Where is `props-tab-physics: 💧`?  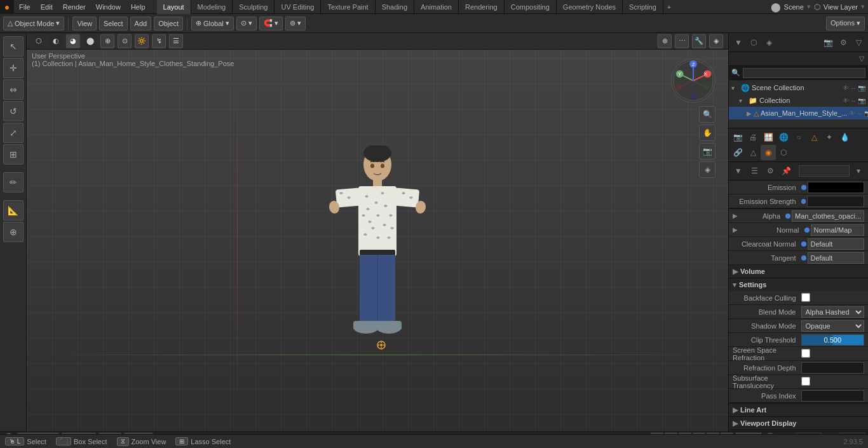 props-tab-physics: 💧 is located at coordinates (844, 137).